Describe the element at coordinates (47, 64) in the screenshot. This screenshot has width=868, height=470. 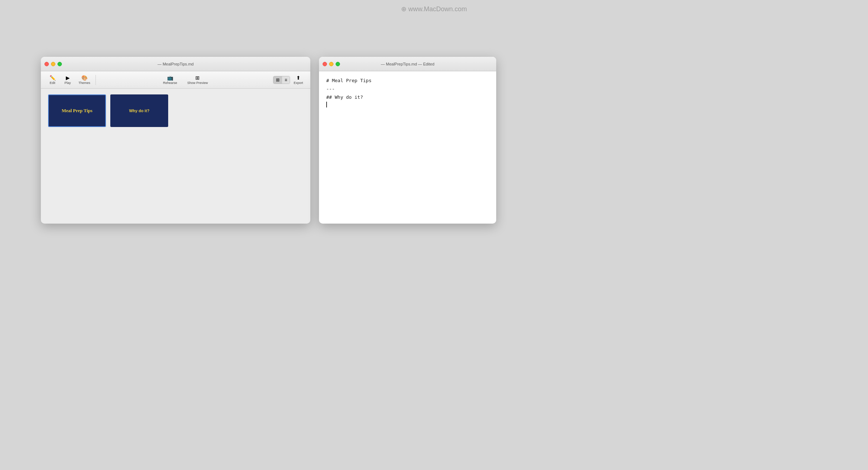
I see `close-button-left` at that location.